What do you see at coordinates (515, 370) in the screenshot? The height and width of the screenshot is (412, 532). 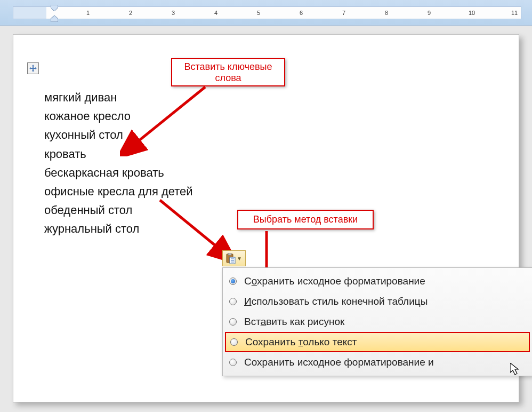 I see `mouse-cursor-icon` at bounding box center [515, 370].